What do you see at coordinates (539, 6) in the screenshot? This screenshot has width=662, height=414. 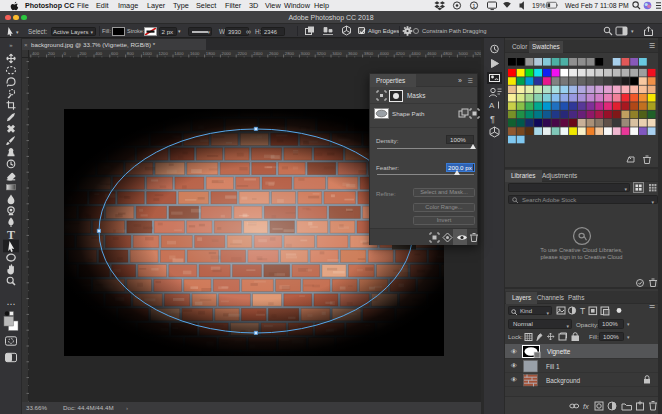 I see `svg-text: 19%` at bounding box center [539, 6].